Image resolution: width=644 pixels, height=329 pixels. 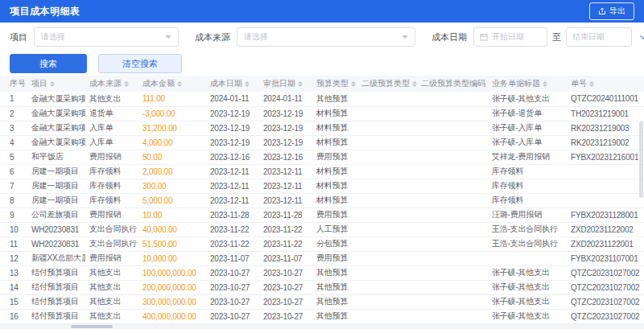 What do you see at coordinates (322, 128) in the screenshot?
I see `table-row: 3金融大厦采购项目入库单31,200.002023-12-192023-12-1…` at bounding box center [322, 128].